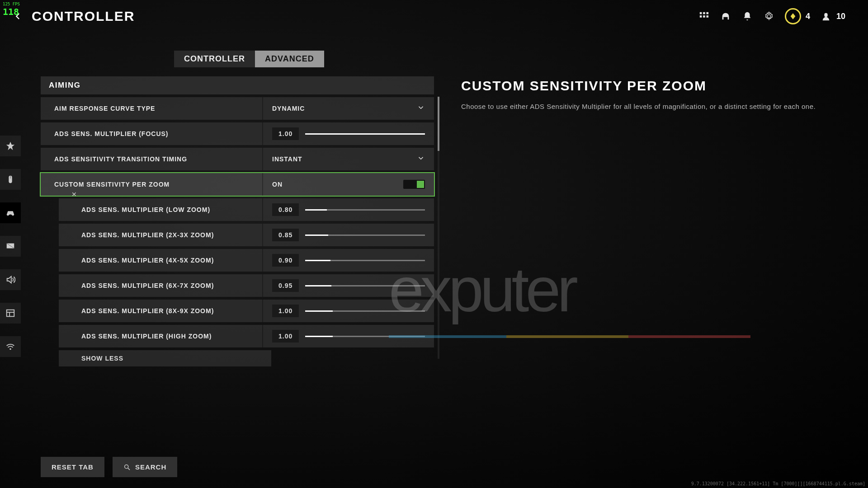  I want to click on row-transition-timing: ADS SENSITIVITY TRANSITION TIMING INSTAN…, so click(237, 159).